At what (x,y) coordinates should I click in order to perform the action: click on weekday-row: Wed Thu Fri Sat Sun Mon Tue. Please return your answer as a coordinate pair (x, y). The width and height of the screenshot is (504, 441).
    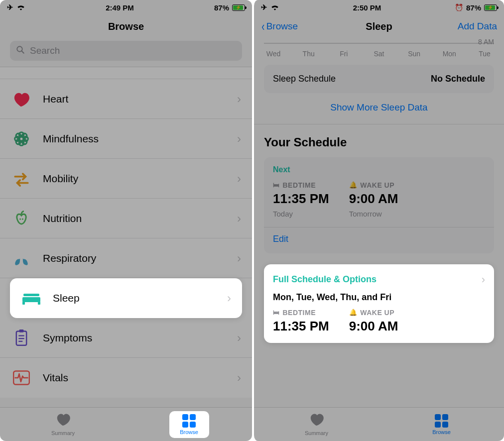
    Looking at the image, I should click on (379, 55).